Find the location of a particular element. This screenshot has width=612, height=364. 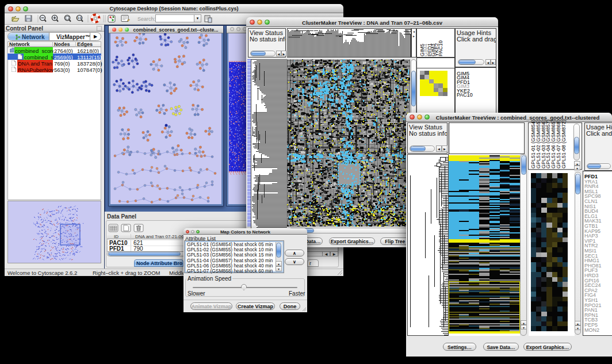

svg-text: 1:1 is located at coordinates (79, 18).